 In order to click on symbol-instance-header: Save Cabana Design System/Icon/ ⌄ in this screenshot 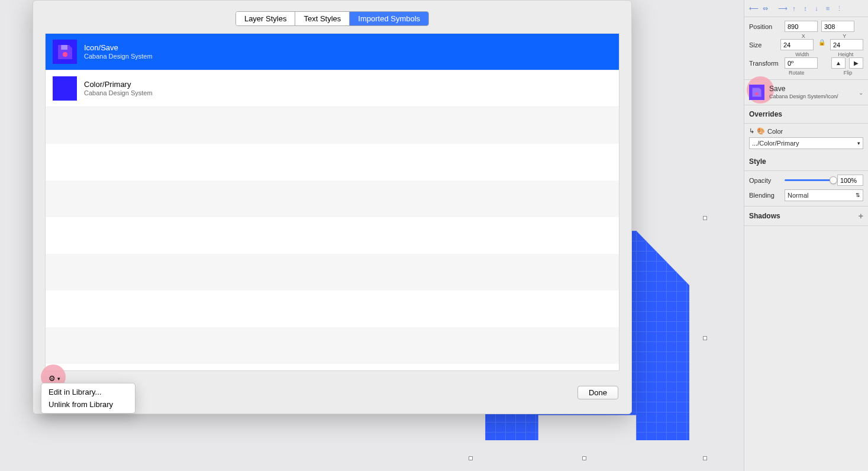, I will do `click(806, 92)`.